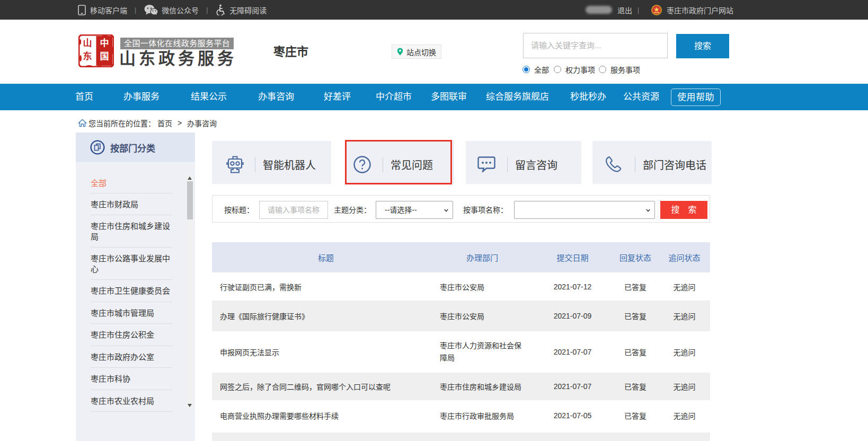 The image size is (868, 441). Describe the element at coordinates (105, 43) in the screenshot. I see `svg-text: 中` at that location.